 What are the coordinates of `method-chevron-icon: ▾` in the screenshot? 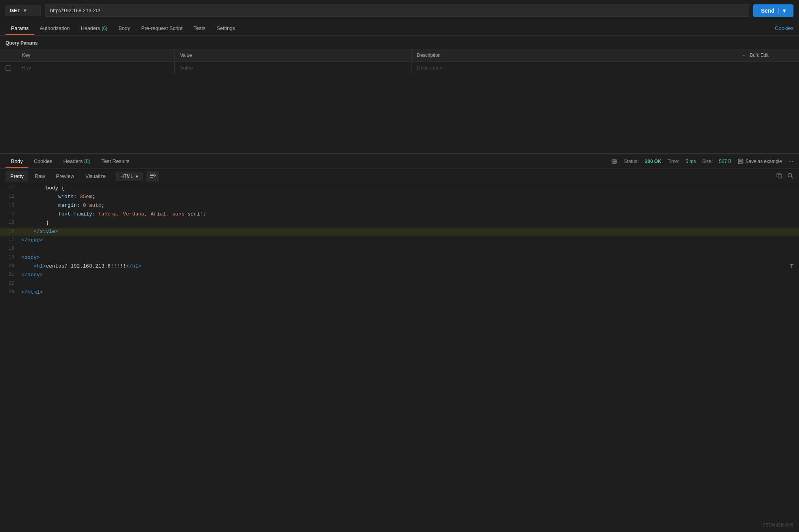 It's located at (25, 10).